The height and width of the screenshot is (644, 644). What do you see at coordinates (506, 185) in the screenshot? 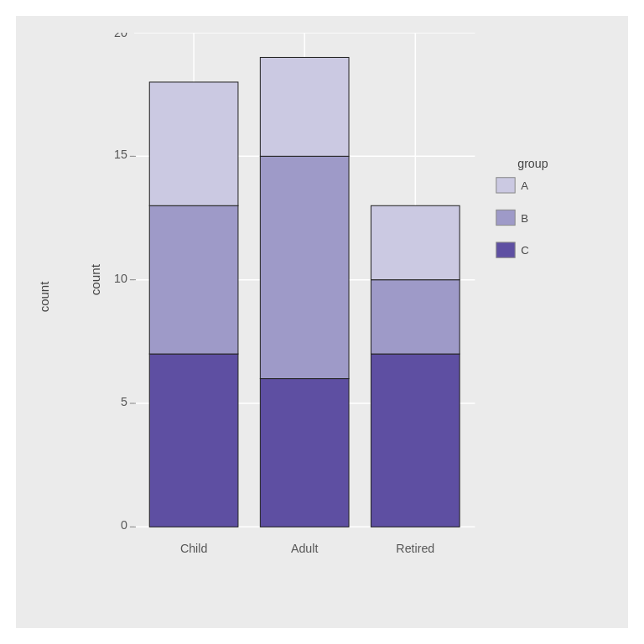
I see `legend-swatch-A` at bounding box center [506, 185].